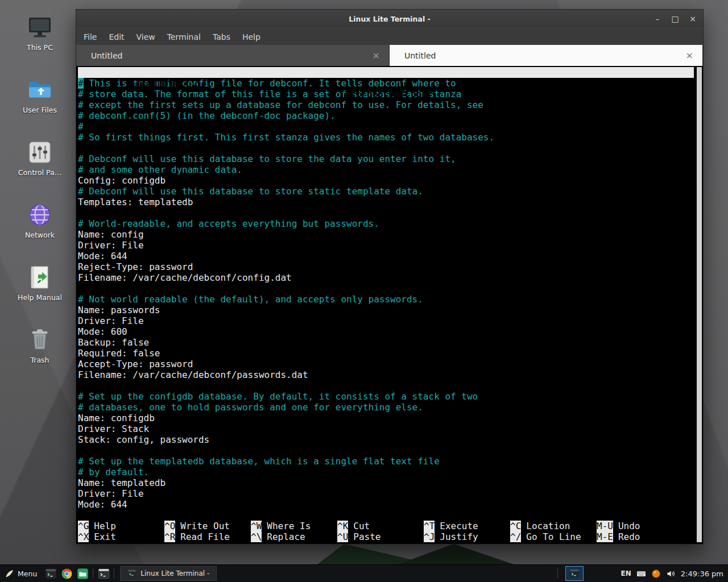  What do you see at coordinates (67, 573) in the screenshot?
I see `chrome-launcher` at bounding box center [67, 573].